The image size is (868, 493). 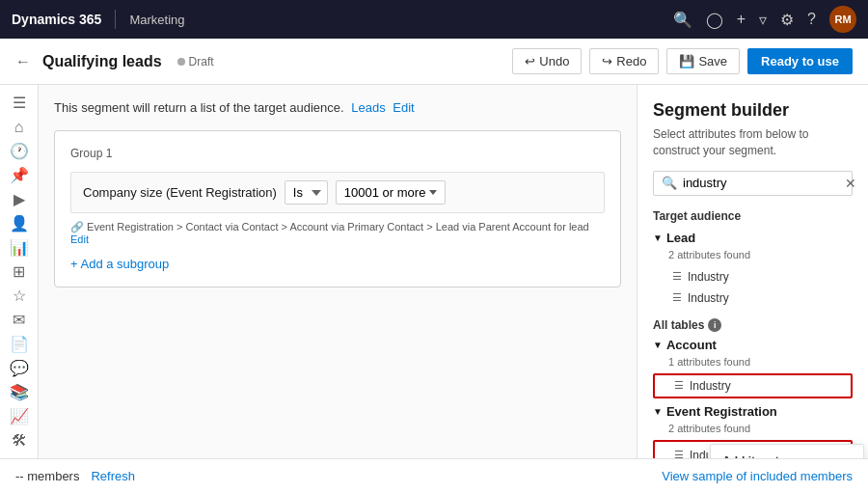 What do you see at coordinates (199, 108) in the screenshot?
I see `info-prefix: This segment will return a list of the t…` at bounding box center [199, 108].